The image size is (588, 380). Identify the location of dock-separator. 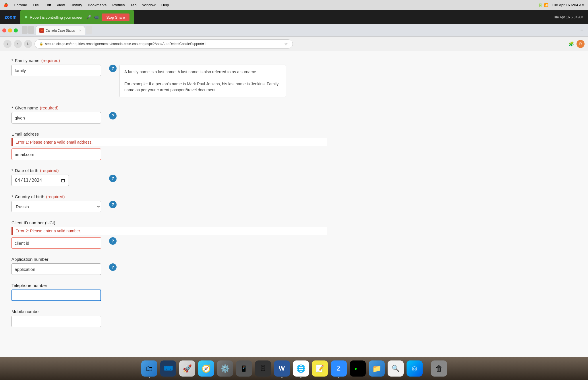
(427, 369).